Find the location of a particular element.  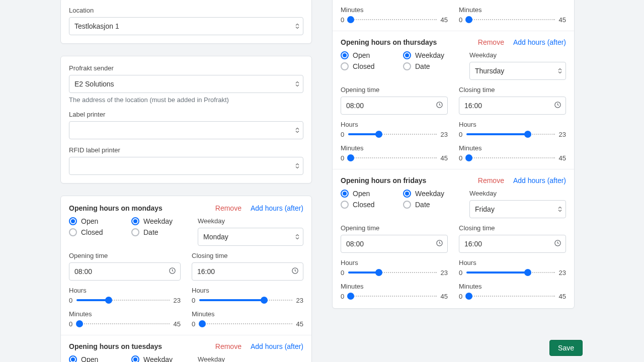

thursday-title: Opening hours on thursdays is located at coordinates (388, 42).